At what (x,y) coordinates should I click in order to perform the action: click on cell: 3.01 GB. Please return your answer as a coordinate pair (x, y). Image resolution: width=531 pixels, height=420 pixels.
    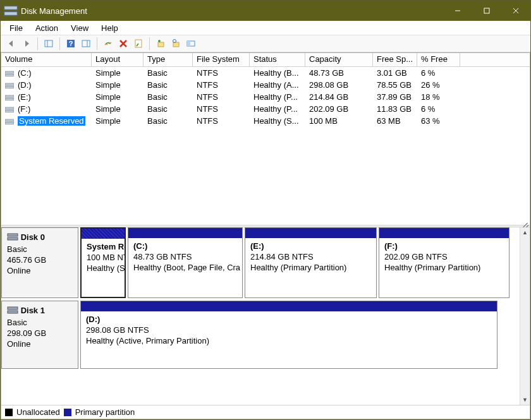
    Looking at the image, I should click on (395, 73).